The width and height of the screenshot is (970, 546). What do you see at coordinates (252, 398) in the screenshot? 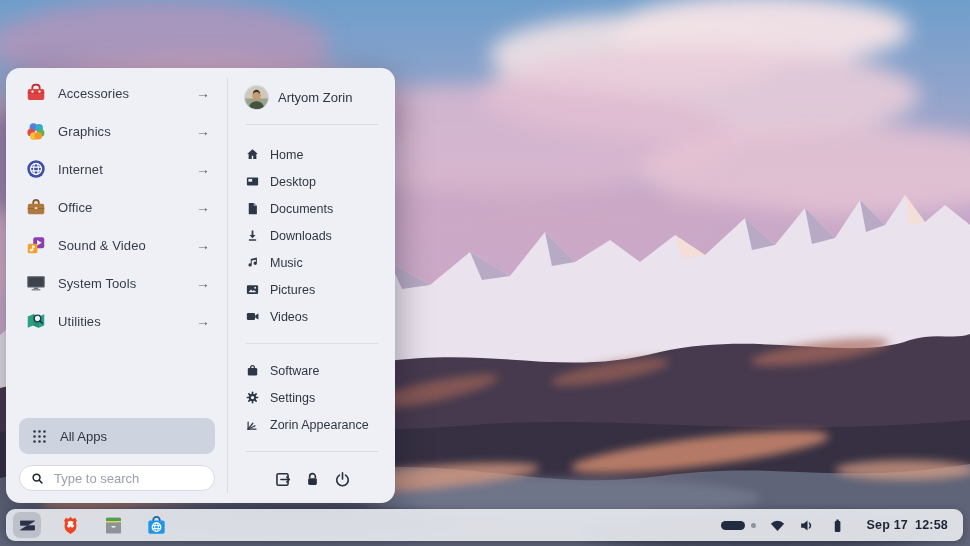
I see `gear-icon` at bounding box center [252, 398].